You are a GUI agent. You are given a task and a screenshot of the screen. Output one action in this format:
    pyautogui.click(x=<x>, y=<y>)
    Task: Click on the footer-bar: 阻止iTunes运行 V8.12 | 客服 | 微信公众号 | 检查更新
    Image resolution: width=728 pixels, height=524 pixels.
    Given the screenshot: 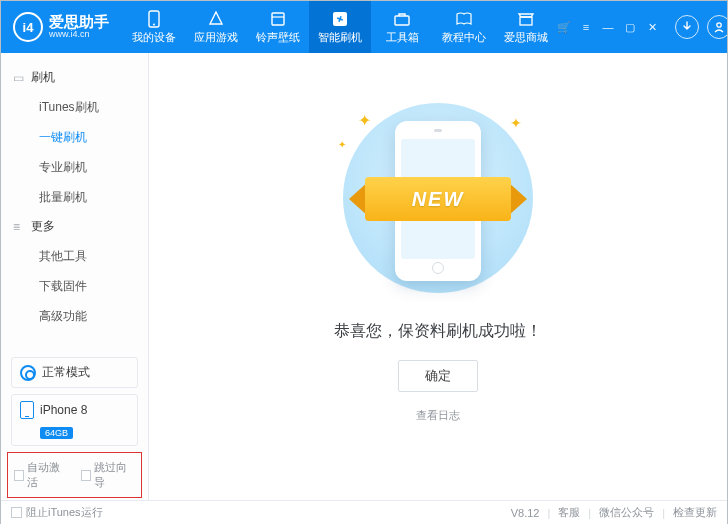 What is the action you would take?
    pyautogui.click(x=364, y=512)
    